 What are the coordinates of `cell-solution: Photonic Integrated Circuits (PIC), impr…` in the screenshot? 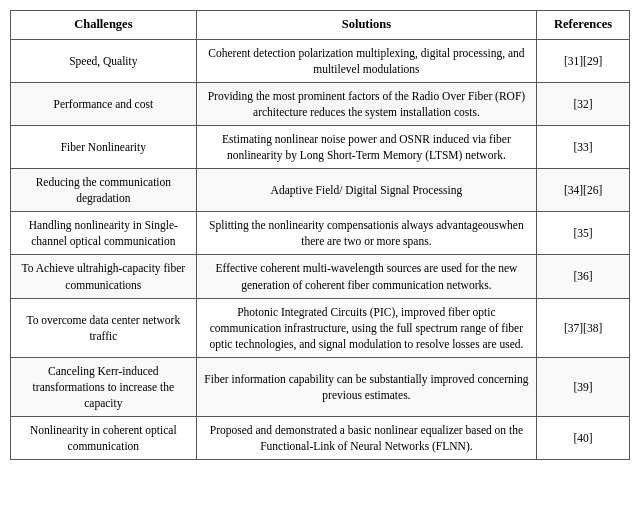 It's located at (366, 328).